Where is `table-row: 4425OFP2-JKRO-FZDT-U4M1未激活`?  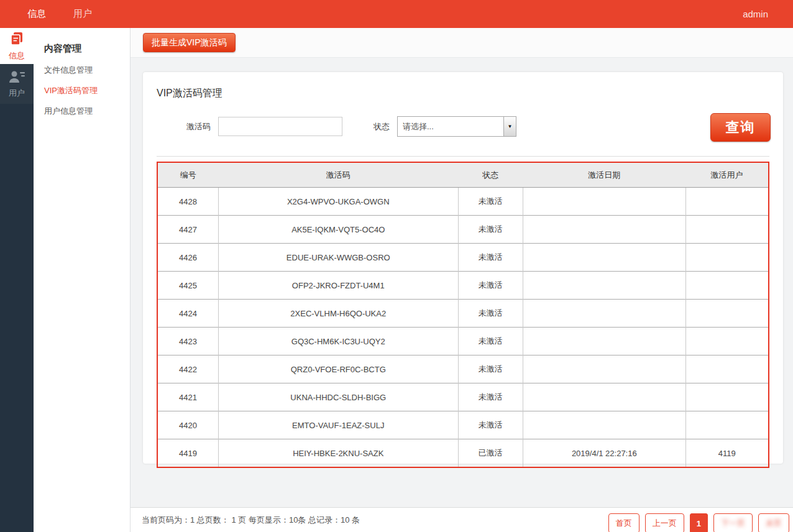 table-row: 4425OFP2-JKRO-FZDT-U4M1未激活 is located at coordinates (463, 286).